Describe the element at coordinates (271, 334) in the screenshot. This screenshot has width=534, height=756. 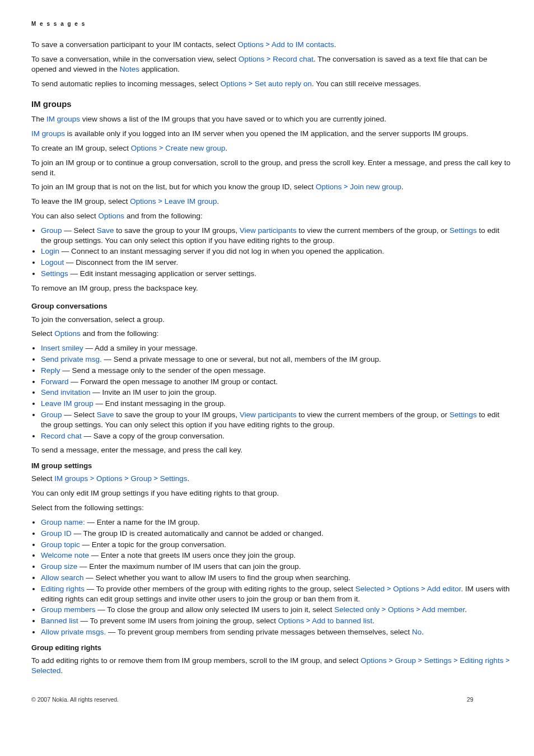
I see `conv-p2: Select Options and from the following:` at that location.